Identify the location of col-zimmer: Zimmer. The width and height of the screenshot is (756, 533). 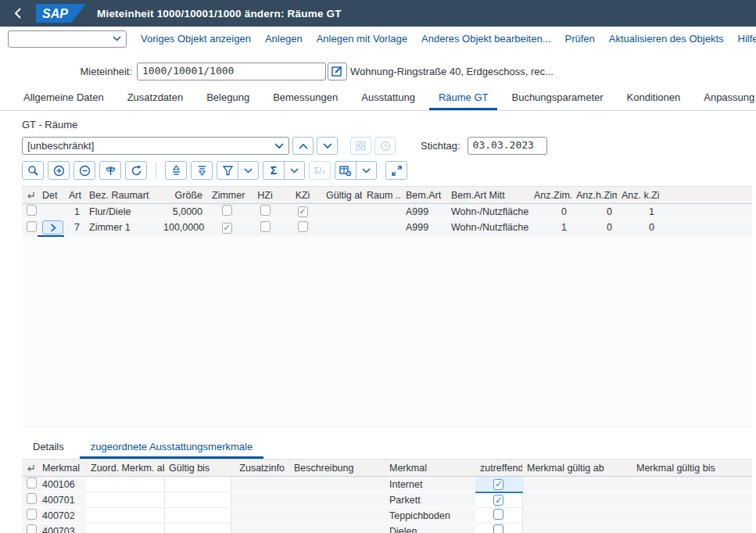
(227, 195).